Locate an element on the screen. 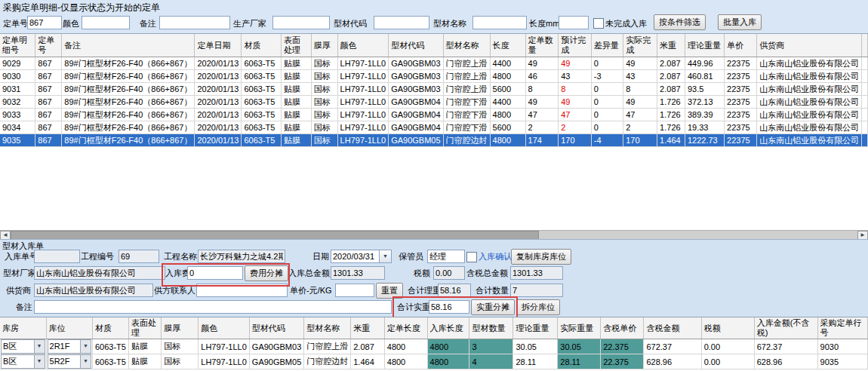  remark-form-input is located at coordinates (213, 307).